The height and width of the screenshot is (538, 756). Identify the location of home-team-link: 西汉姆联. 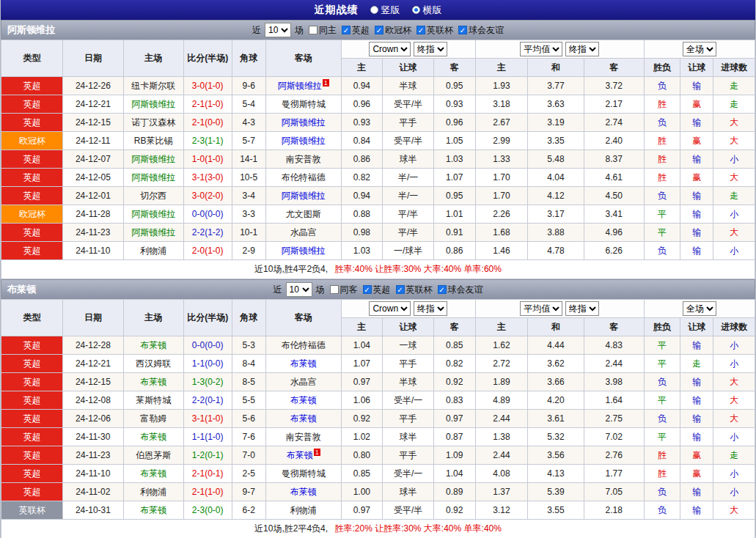
(153, 364).